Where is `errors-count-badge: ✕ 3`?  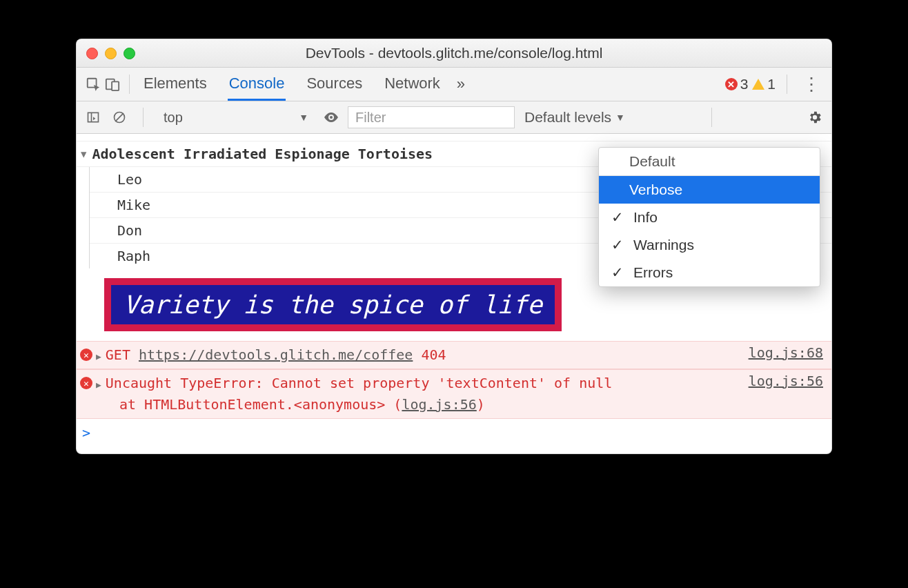 errors-count-badge: ✕ 3 is located at coordinates (737, 84).